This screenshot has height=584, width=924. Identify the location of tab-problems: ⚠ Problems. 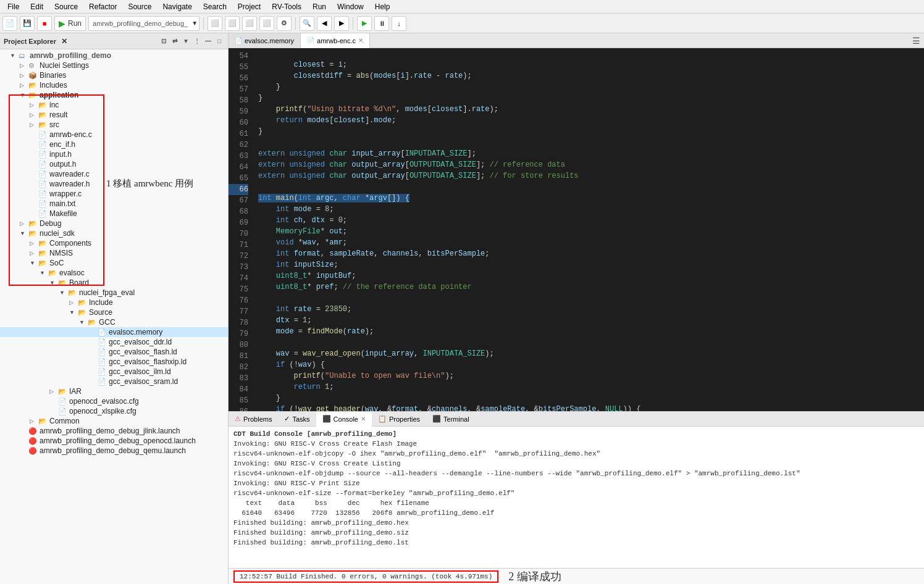
(253, 419).